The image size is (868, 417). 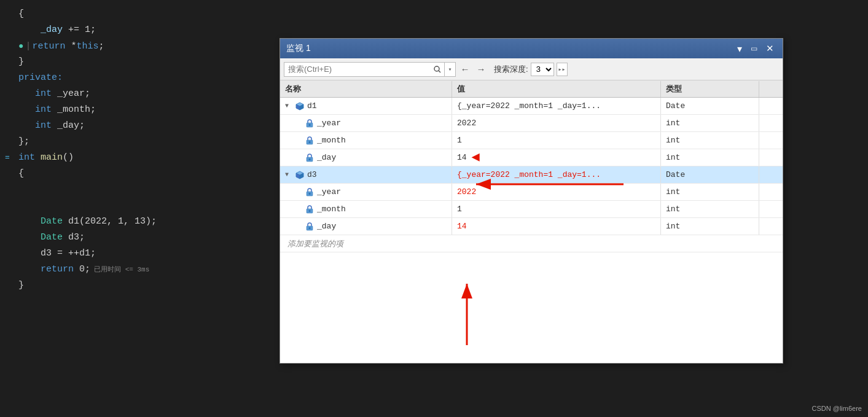 What do you see at coordinates (557, 192) in the screenshot?
I see `d3-year-value: 2022` at bounding box center [557, 192].